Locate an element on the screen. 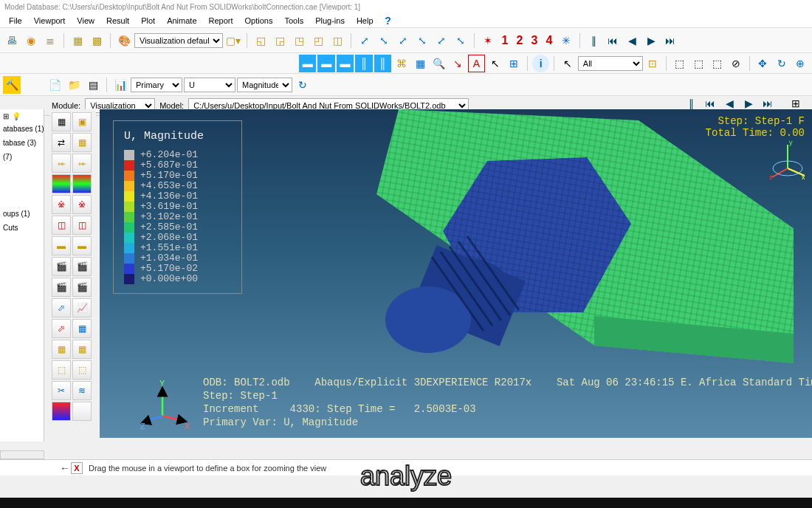 The width and height of the screenshot is (812, 508). axis-xy-icon: ⤡ is located at coordinates (422, 41).